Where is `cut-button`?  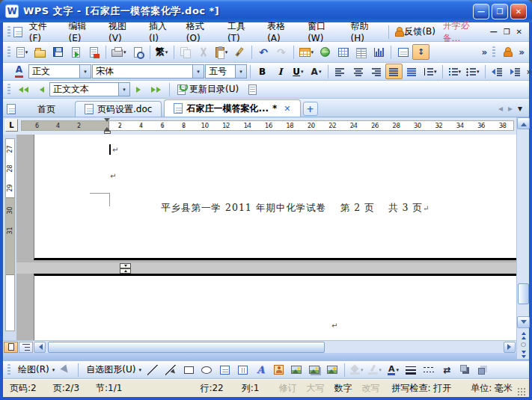
cut-button is located at coordinates (204, 52).